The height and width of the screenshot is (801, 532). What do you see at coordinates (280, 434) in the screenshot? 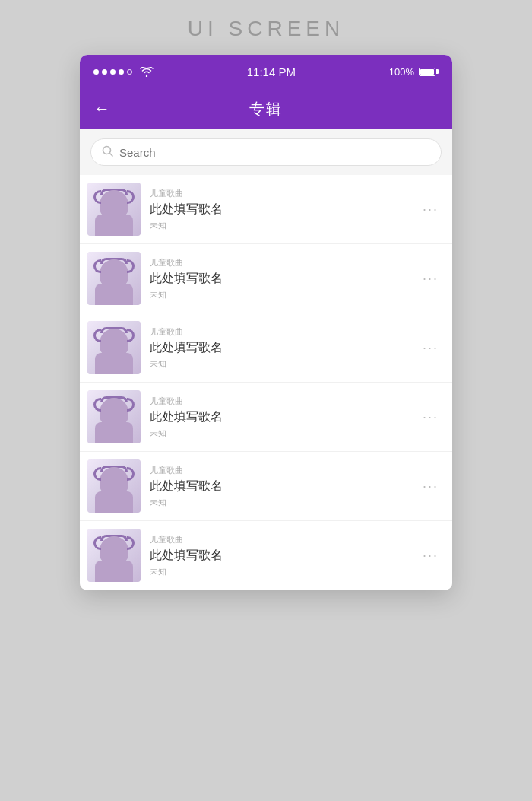
I see `song-artist-4: 未知` at bounding box center [280, 434].